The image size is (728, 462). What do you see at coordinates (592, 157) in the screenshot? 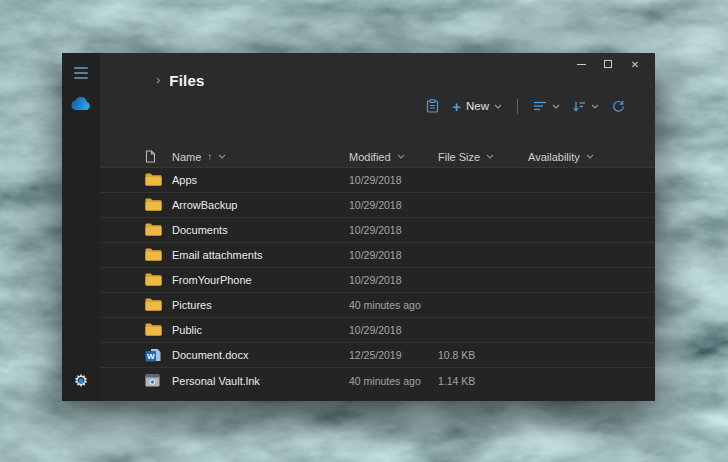
I see `header-availability: Availability` at bounding box center [592, 157].